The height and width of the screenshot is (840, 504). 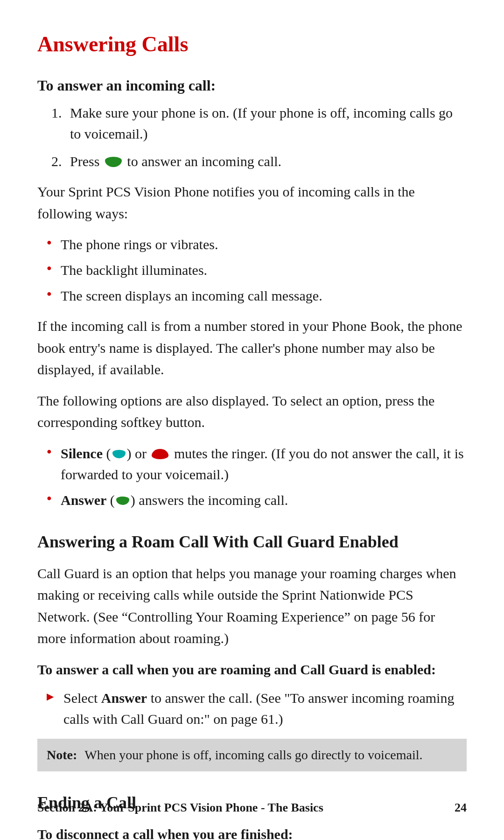 I want to click on steps-list: Make sure your phone is on. (If your pho…, so click(x=266, y=137).